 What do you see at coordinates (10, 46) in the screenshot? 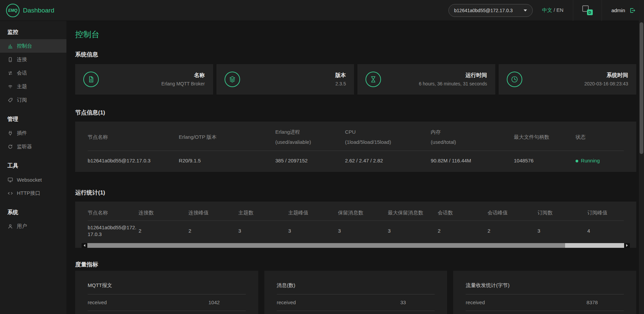
I see `dashboard-icon` at bounding box center [10, 46].